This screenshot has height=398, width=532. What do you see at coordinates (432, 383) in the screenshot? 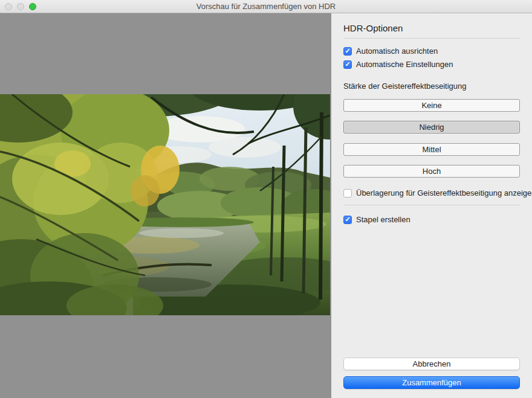
I see `merge-button: Zusammenfügen` at bounding box center [432, 383].